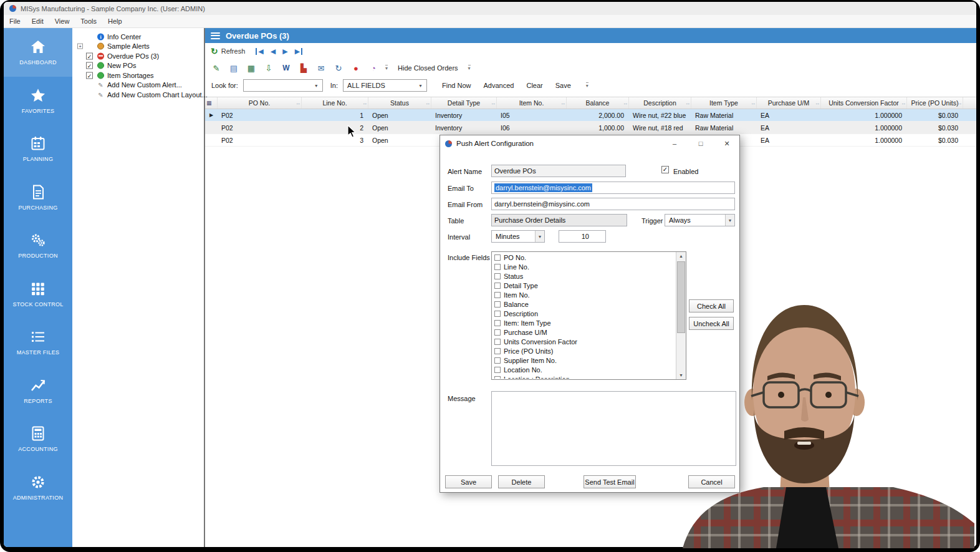 The height and width of the screenshot is (552, 980). Describe the element at coordinates (789, 103) in the screenshot. I see `column-header: Purchase U/M↔` at that location.